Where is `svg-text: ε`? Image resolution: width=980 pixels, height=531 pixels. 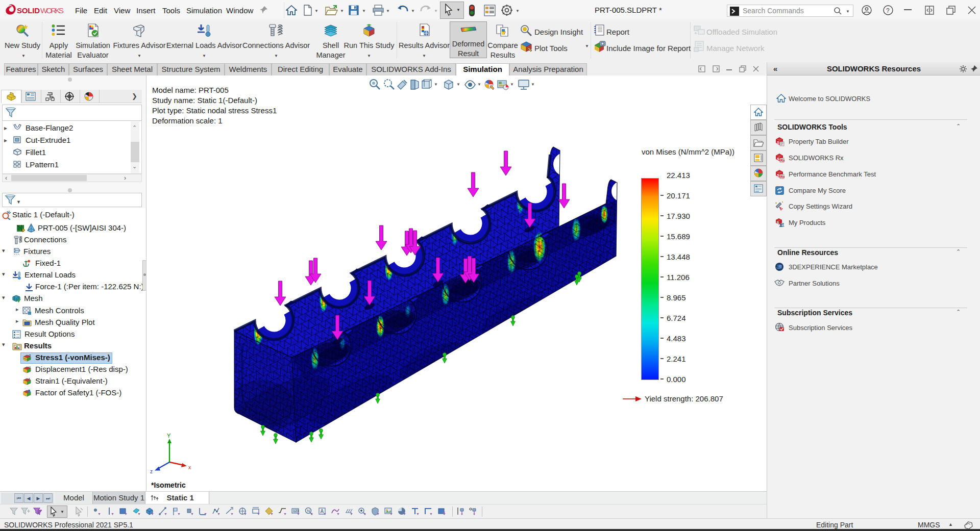
svg-text: ε is located at coordinates (30, 378).